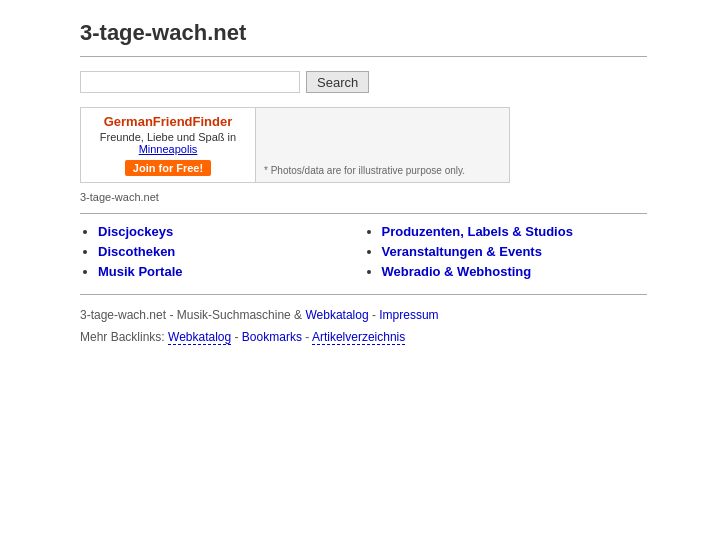  What do you see at coordinates (506, 252) in the screenshot?
I see `right-links-list: Produzenten, Labels & Studios Veranstalt…` at bounding box center [506, 252].